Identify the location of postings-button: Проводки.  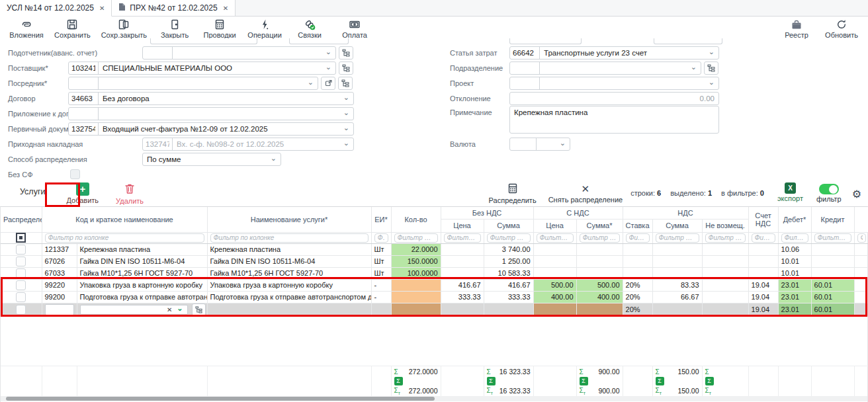
(220, 29).